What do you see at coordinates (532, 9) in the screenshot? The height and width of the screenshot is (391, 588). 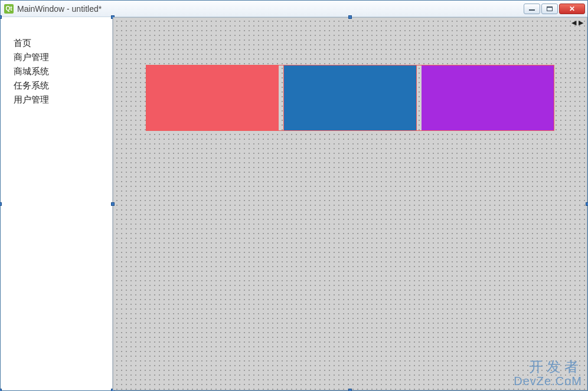 I see `minimize-button` at bounding box center [532, 9].